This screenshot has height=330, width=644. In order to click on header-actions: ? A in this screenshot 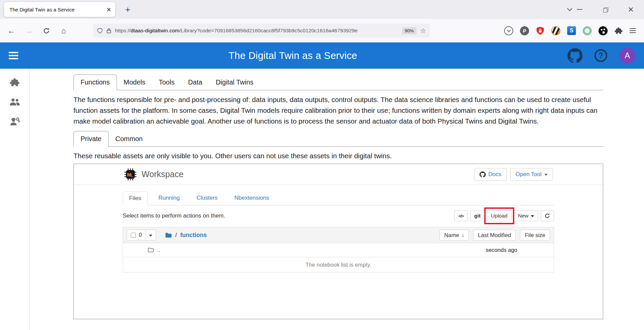, I will do `click(601, 56)`.